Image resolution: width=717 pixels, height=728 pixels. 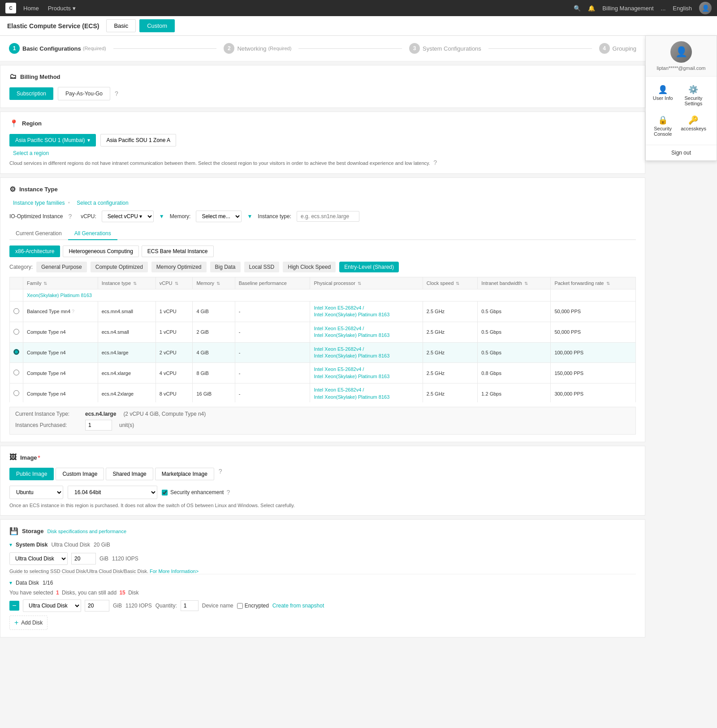 I want to click on cat-memory-optimized: Memory Optimized, so click(x=179, y=267).